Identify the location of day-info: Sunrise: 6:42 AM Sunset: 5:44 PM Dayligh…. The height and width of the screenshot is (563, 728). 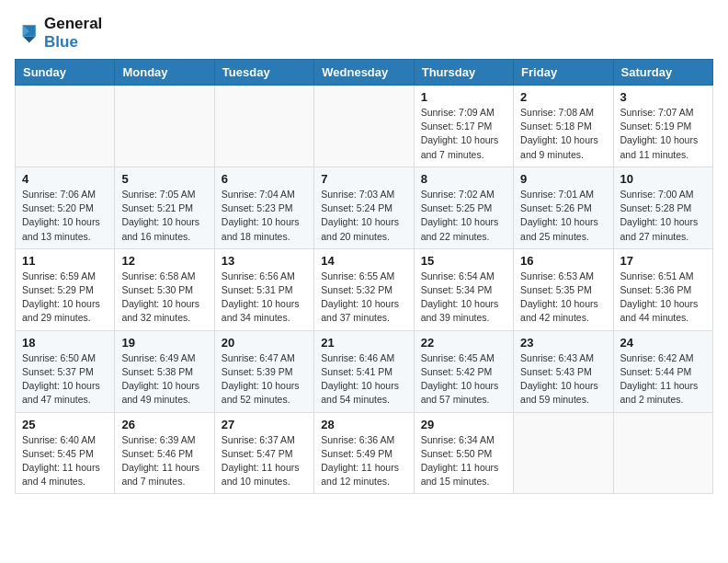
(664, 379).